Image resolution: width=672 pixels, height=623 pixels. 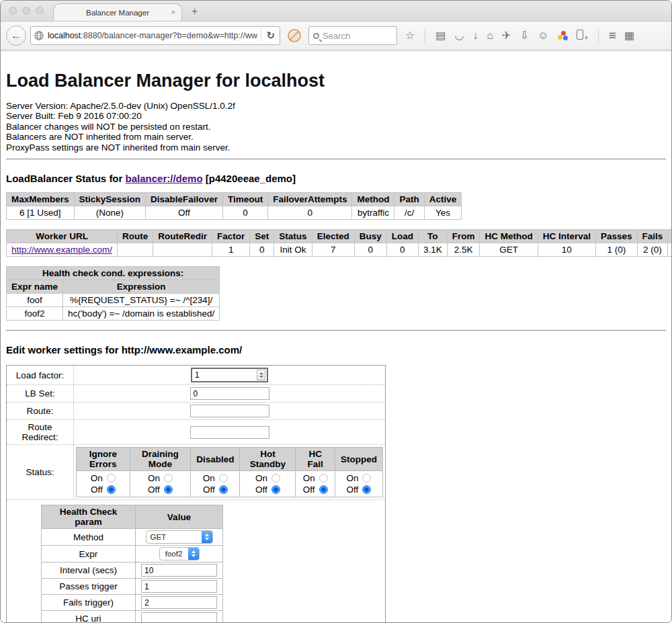 What do you see at coordinates (324, 489) in the screenshot?
I see `hc-fail-off-radio` at bounding box center [324, 489].